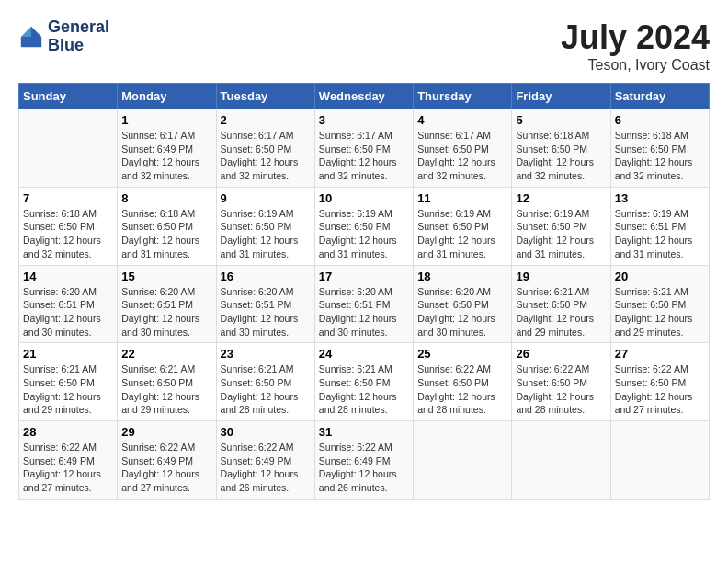 The image size is (728, 563). I want to click on day-number: 12, so click(561, 199).